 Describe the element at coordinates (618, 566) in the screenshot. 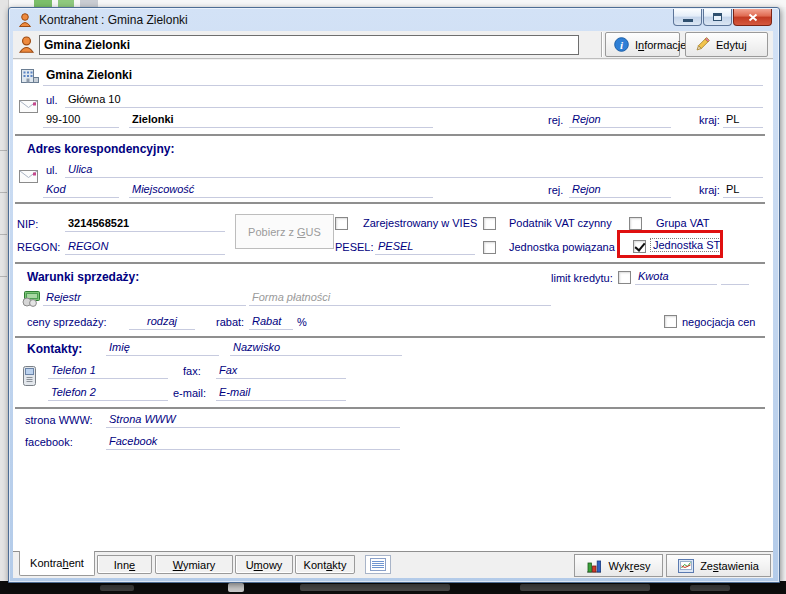

I see `wykresy-button: Wykresy` at that location.